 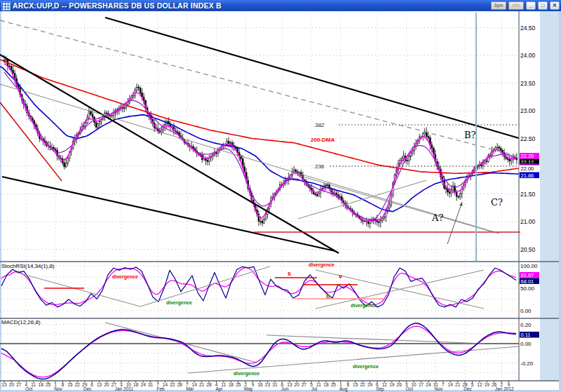 I want to click on value-label: 0.11, so click(x=526, y=335).